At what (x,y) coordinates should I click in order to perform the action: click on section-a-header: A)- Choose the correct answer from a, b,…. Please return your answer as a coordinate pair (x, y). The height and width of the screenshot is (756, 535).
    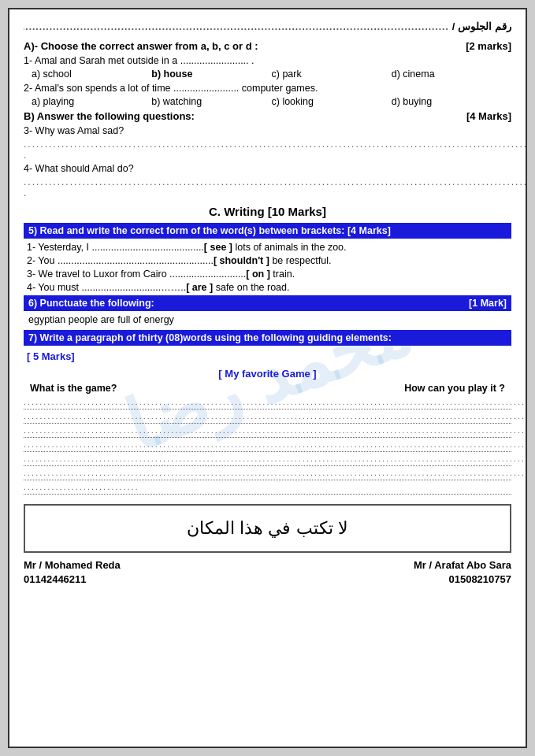
    Looking at the image, I should click on (268, 46).